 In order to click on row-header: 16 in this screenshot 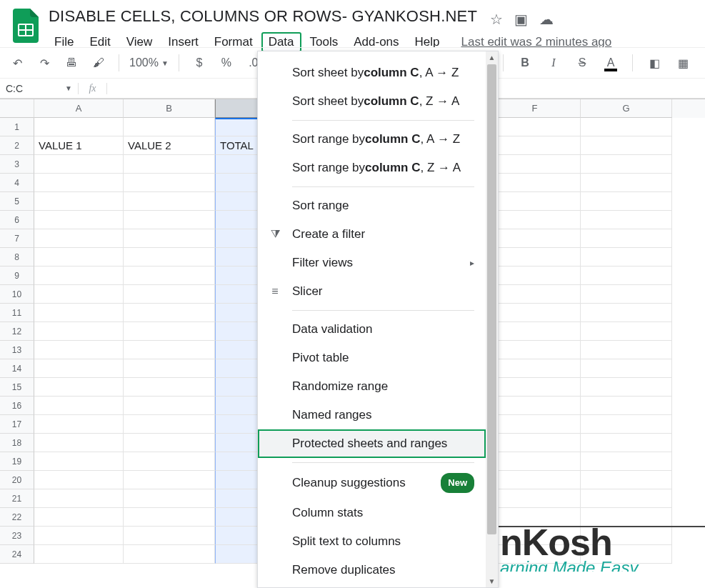, I will do `click(17, 406)`.